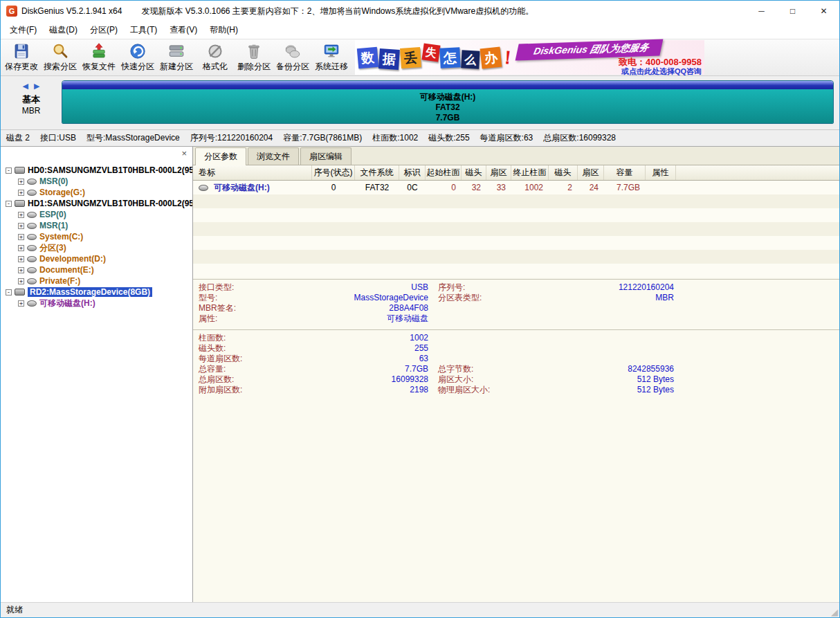  What do you see at coordinates (331, 57) in the screenshot?
I see `system-migration-button: 系统迁移` at bounding box center [331, 57].